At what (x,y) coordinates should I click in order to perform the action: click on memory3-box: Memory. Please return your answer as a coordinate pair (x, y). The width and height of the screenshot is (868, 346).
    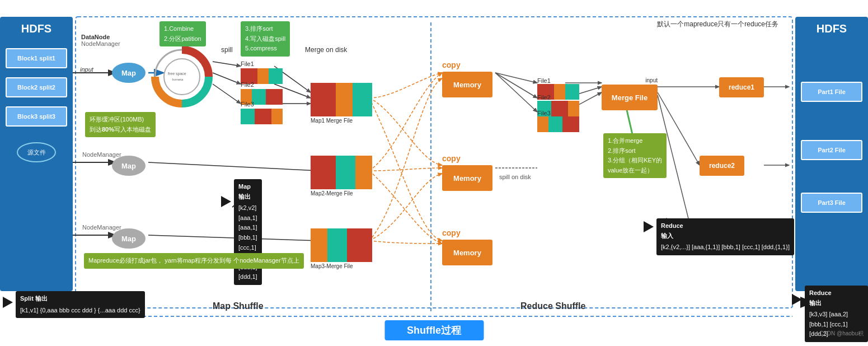
    Looking at the image, I should click on (467, 253).